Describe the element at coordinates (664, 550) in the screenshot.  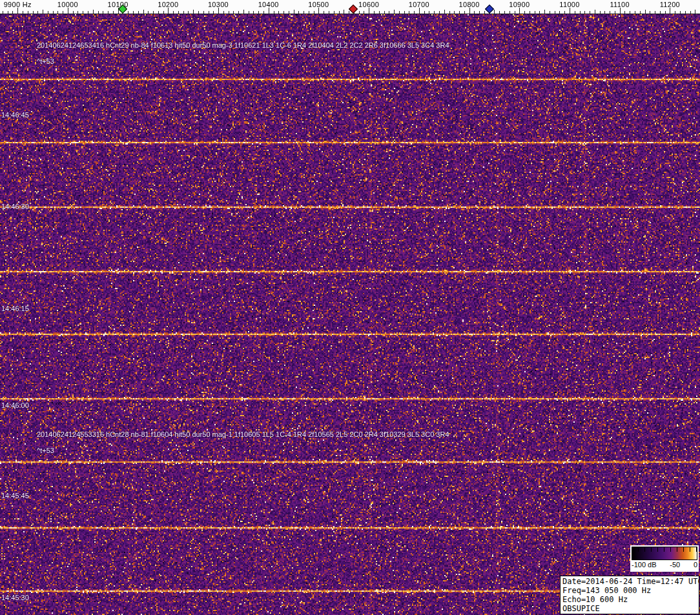
I see `colorbar-ticks` at that location.